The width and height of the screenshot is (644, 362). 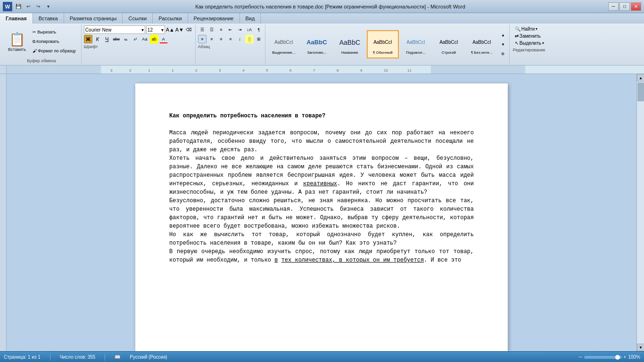 I want to click on clear-format-button: ⌫, so click(x=189, y=30).